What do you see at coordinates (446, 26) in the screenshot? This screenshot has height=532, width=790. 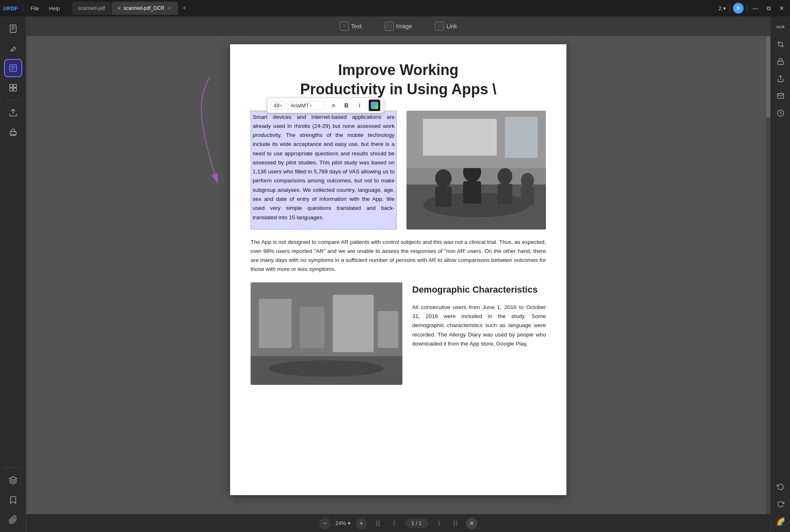 I see `toolbar-link: Link` at bounding box center [446, 26].